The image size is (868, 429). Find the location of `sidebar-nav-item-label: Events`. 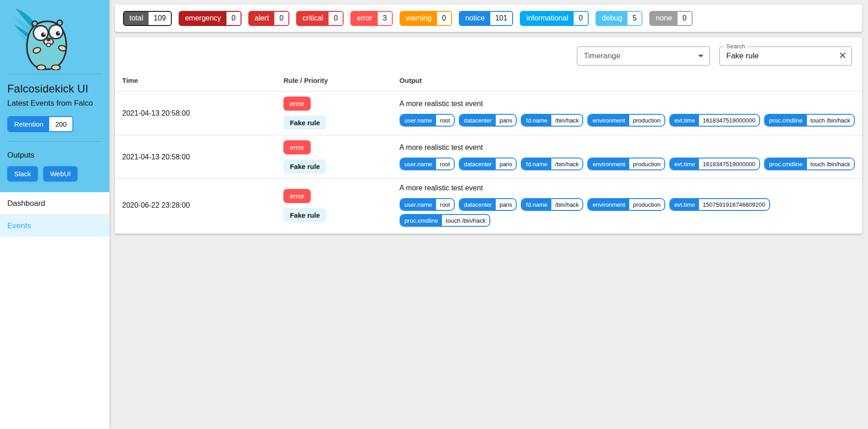

sidebar-nav-item-label: Events is located at coordinates (19, 226).